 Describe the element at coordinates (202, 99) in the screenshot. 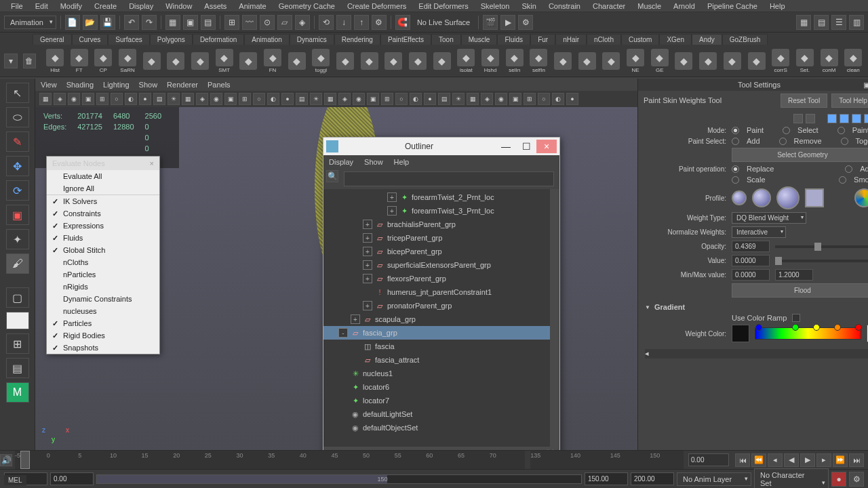

I see `vp-icon-11: ◈` at that location.